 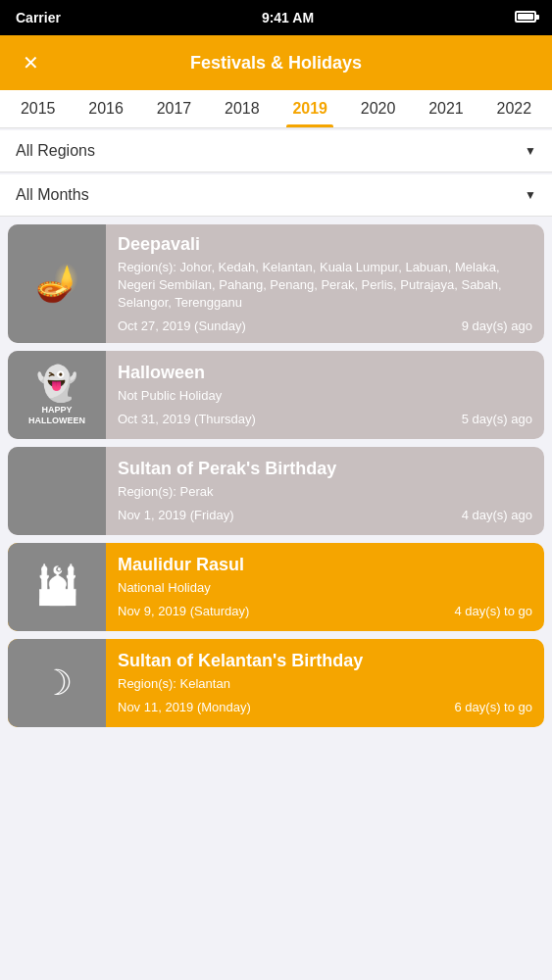 What do you see at coordinates (326, 564) in the screenshot?
I see `maulidur-name: Maulidur Rasul` at bounding box center [326, 564].